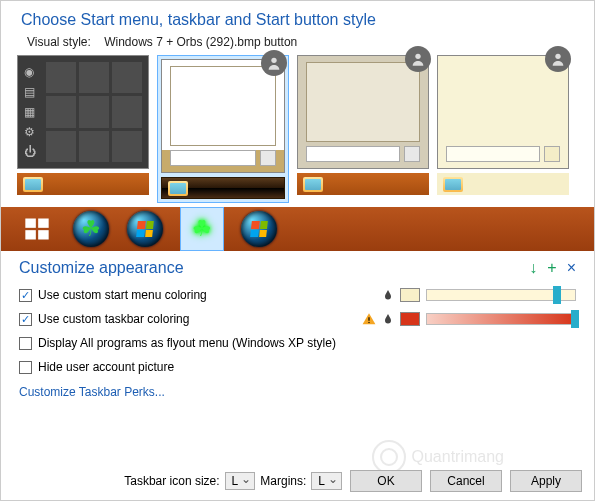 This screenshot has width=595, height=501. What do you see at coordinates (298, 481) in the screenshot?
I see `footer-bar: Taskbar icon size: L Margins: L OK Cance…` at bounding box center [298, 481].